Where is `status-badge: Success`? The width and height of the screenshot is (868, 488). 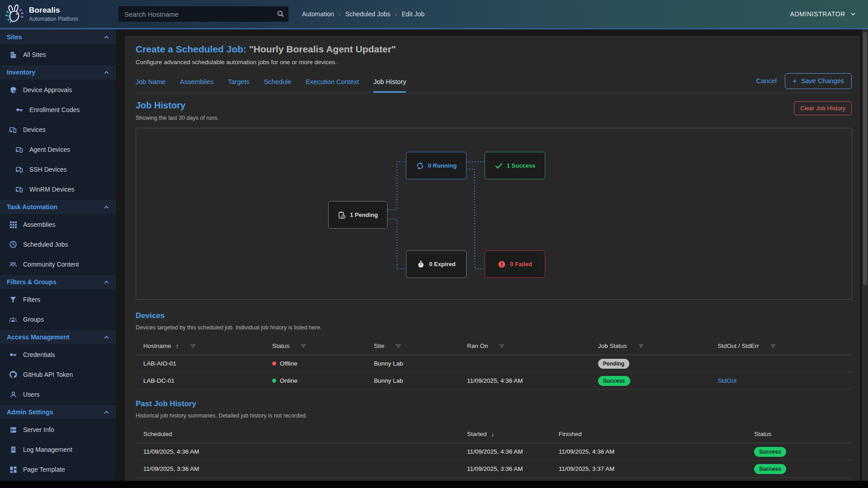 status-badge: Success is located at coordinates (770, 452).